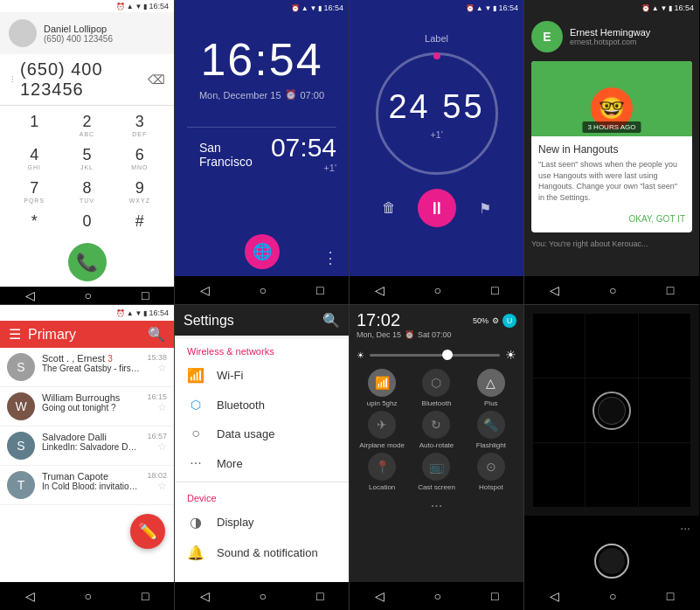 This screenshot has height=610, width=700. Describe the element at coordinates (491, 388) in the screenshot. I see `tile-plus: △ Plus` at that location.